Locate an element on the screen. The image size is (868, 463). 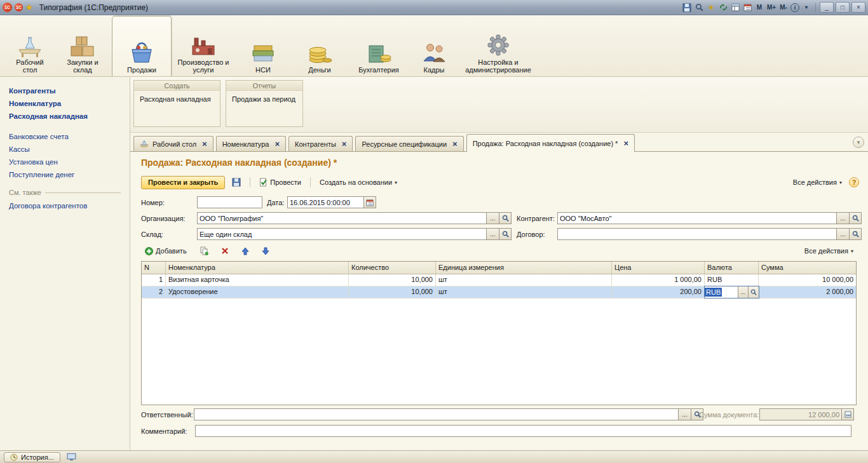
cell-price: 1 000,00 is located at coordinates (658, 280).